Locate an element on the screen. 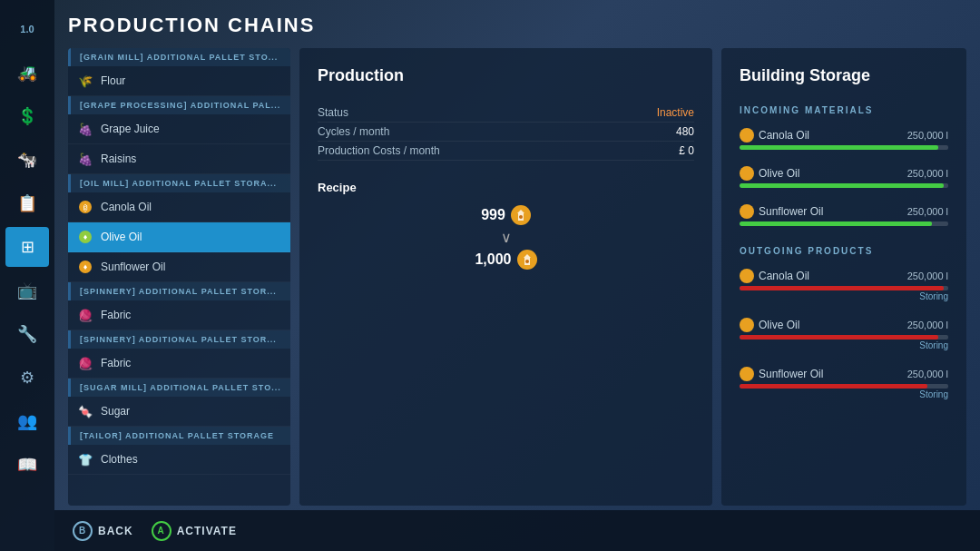 This screenshot has height=551, width=980. sidebar-item-guide: 📖 is located at coordinates (27, 465).